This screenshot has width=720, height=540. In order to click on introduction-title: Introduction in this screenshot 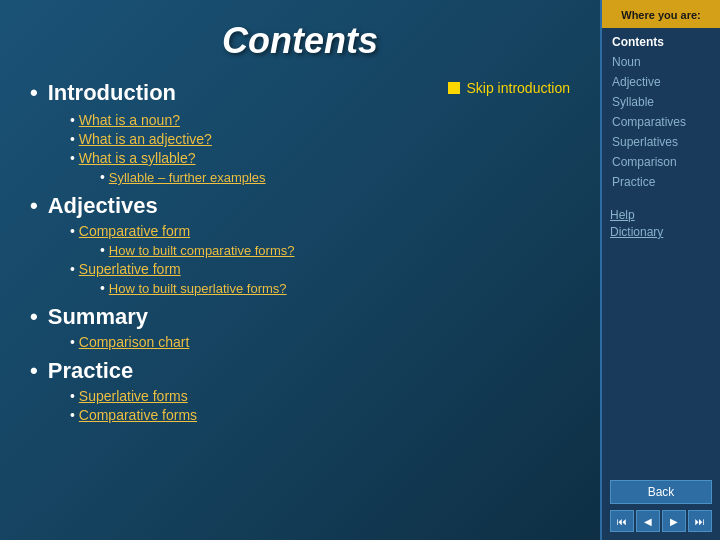, I will do `click(248, 93)`.